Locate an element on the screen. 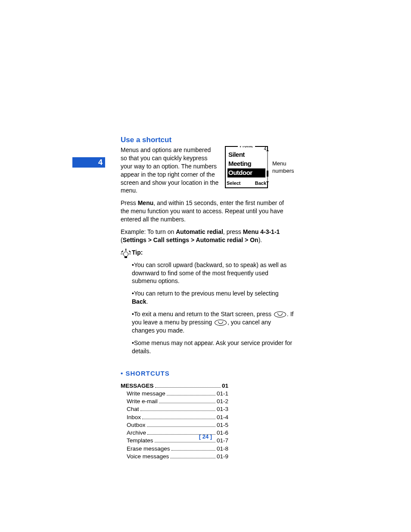  toc-label: Outbox is located at coordinates (136, 425).